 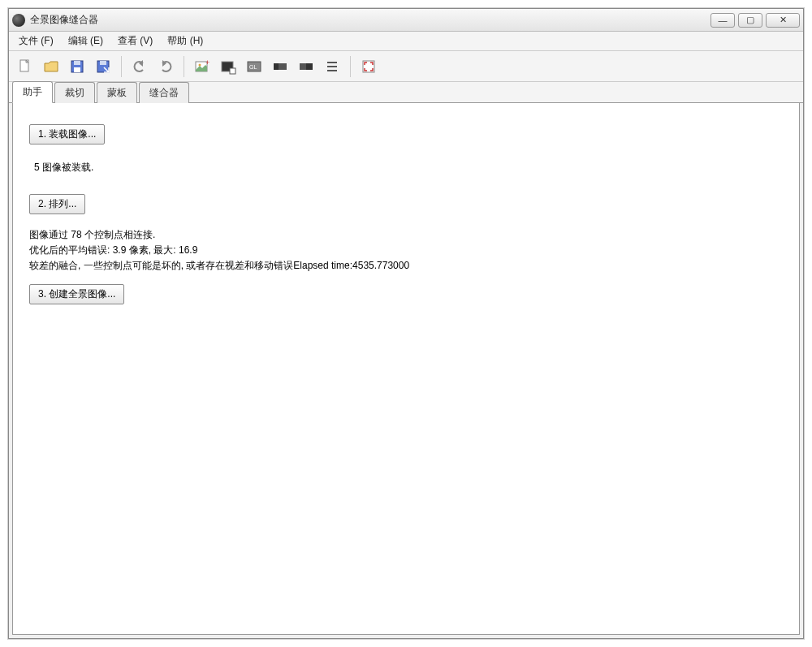 I want to click on menu-file: 文件 (F), so click(x=36, y=41).